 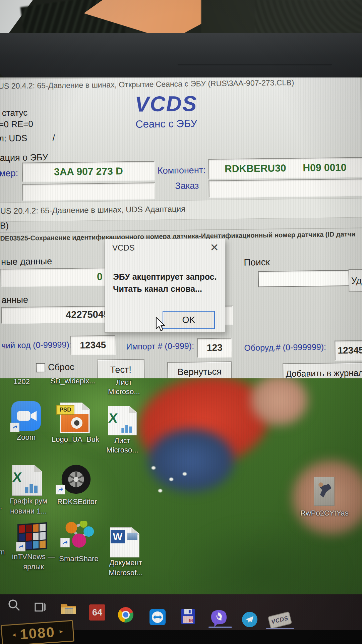 I want to click on test-button: Тест!, so click(x=121, y=370).